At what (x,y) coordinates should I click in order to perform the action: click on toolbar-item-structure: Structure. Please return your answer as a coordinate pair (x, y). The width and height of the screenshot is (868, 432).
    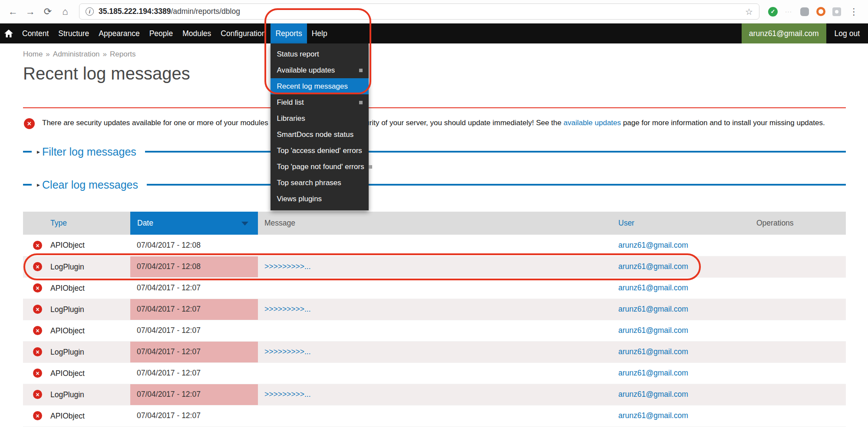
    Looking at the image, I should click on (74, 33).